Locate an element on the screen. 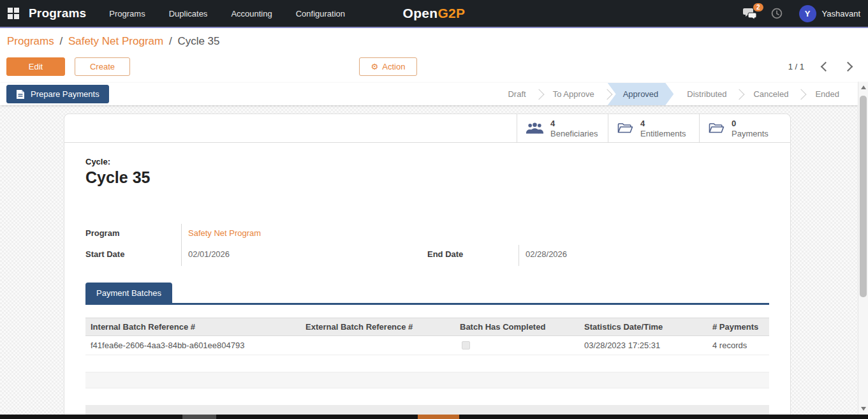 The image size is (868, 419). pager-previous-icon is located at coordinates (824, 66).